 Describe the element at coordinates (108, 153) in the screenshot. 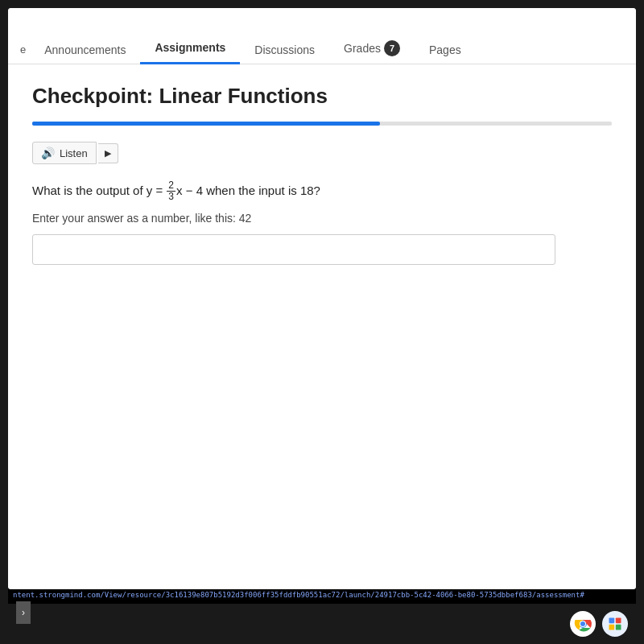

I see `play-icon: ▶` at that location.